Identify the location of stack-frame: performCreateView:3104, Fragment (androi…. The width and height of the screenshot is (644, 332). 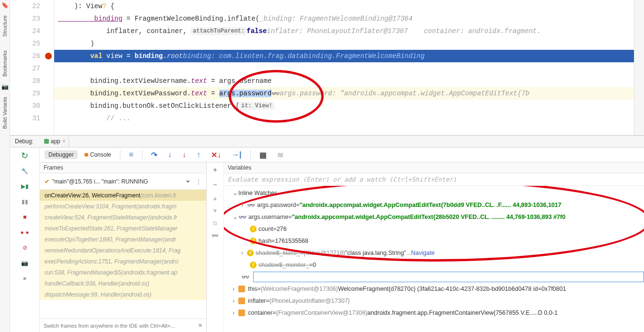
(123, 206).